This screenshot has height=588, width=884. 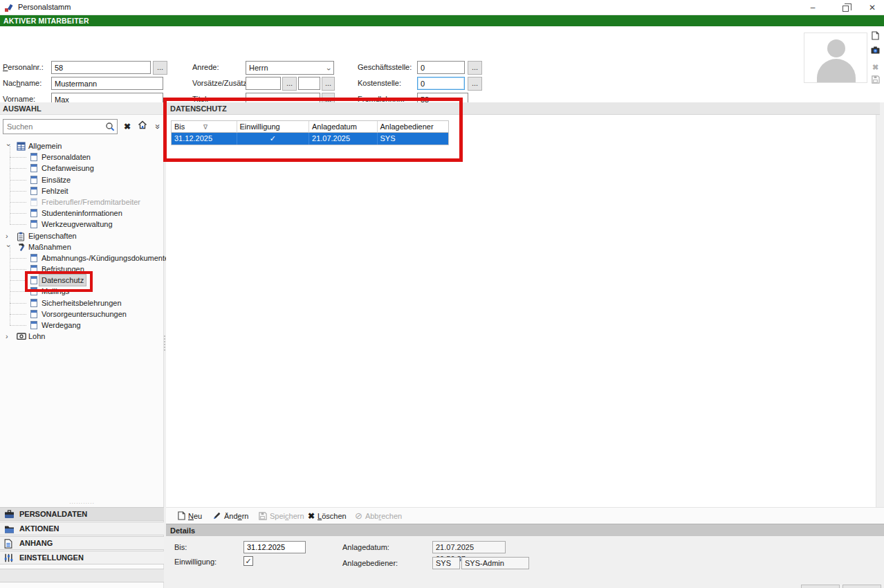 I want to click on accordion-einstellungen: EINSTELLUNGEN, so click(x=82, y=558).